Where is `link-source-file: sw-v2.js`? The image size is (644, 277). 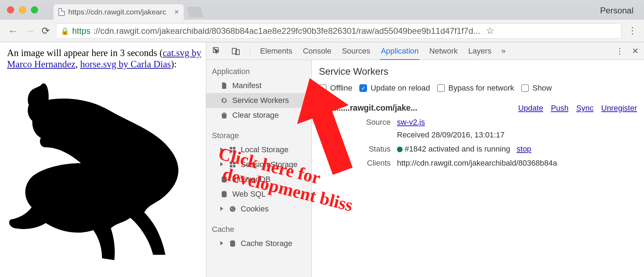
link-source-file: sw-v2.js is located at coordinates (411, 122).